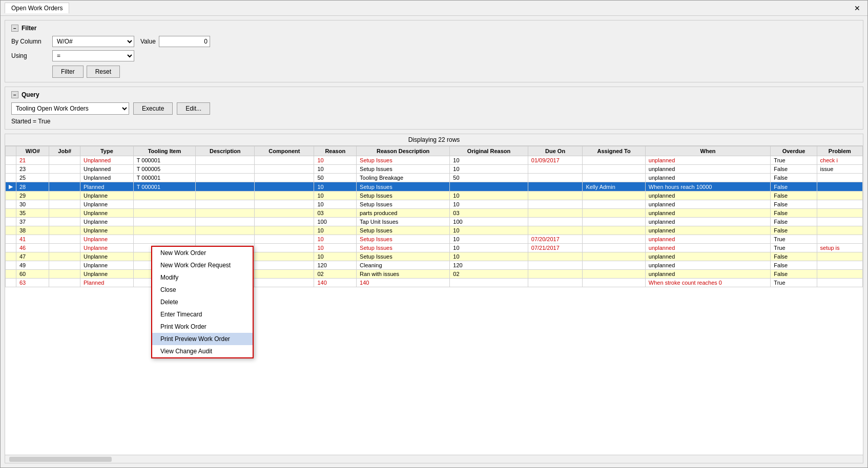 The width and height of the screenshot is (868, 468). I want to click on table-row: 29Unplanne10Setup Issues10unplannedFalse, so click(435, 196).